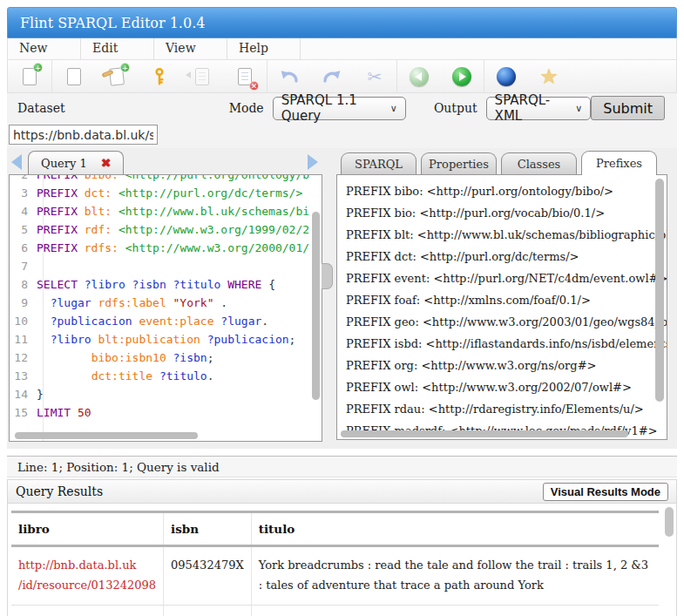 The image size is (684, 616). What do you see at coordinates (125, 376) in the screenshot?
I see `code-text: dct:title ?titulo.` at bounding box center [125, 376].